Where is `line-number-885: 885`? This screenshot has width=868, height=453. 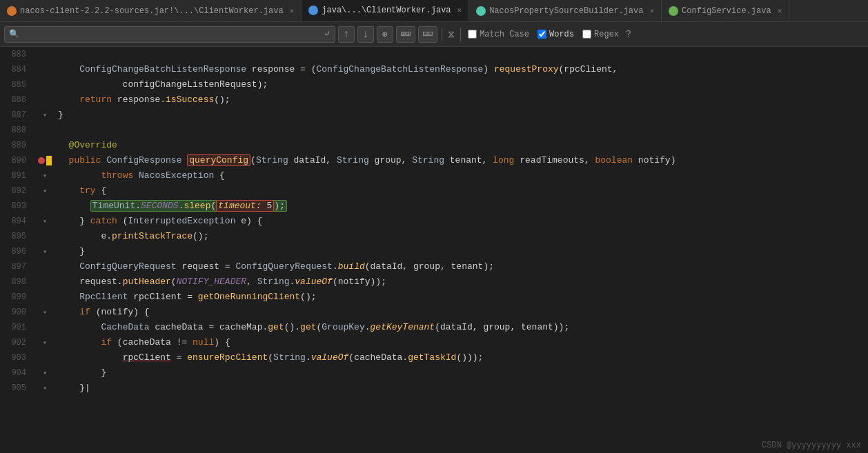
line-number-885: 885 is located at coordinates (17, 85).